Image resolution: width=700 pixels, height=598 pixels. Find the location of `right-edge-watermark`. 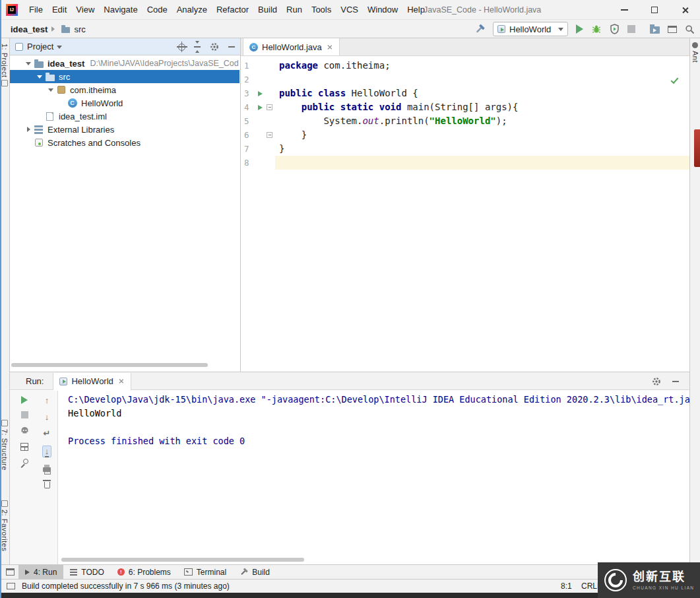

right-edge-watermark is located at coordinates (697, 148).